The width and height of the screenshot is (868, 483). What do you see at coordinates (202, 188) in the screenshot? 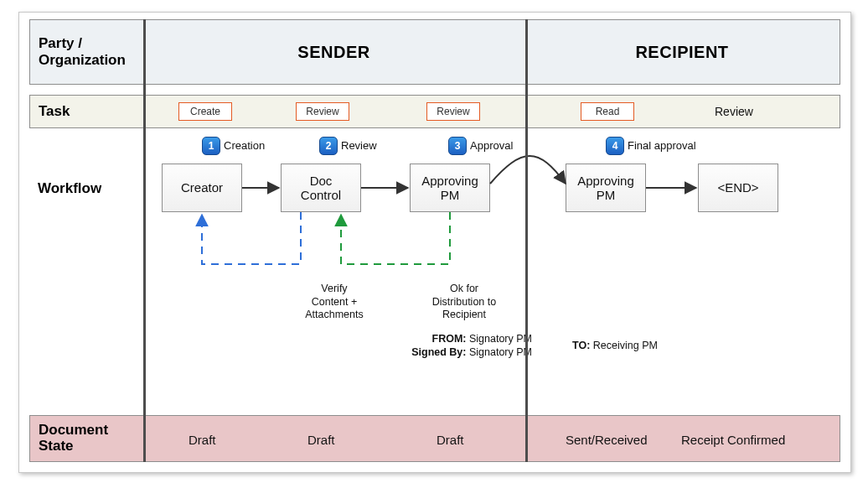
I see `node-creator: Creator` at bounding box center [202, 188].